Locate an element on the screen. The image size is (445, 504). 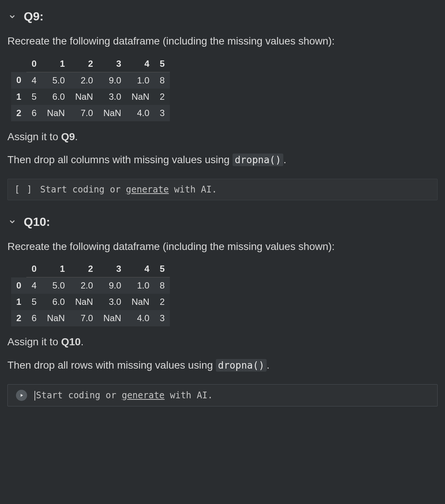
instruction-drop: Then drop all columns with missing value… is located at coordinates (222, 160).